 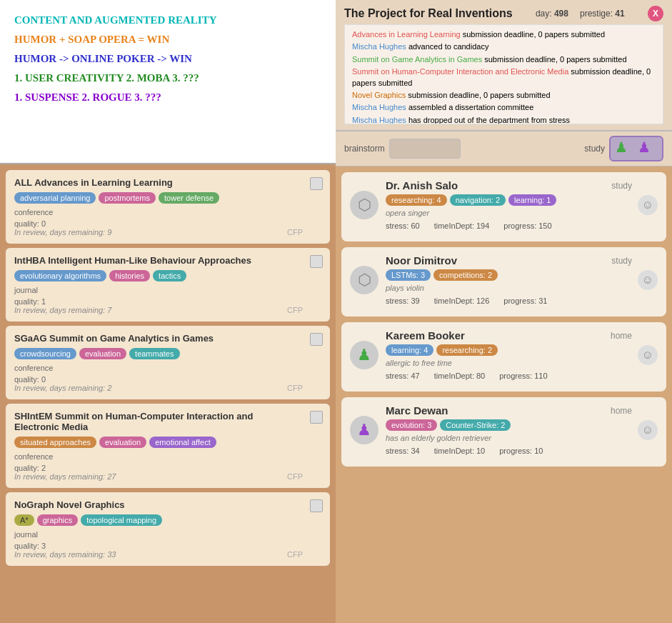 What do you see at coordinates (552, 14) in the screenshot?
I see `day-label: day: 498` at bounding box center [552, 14].